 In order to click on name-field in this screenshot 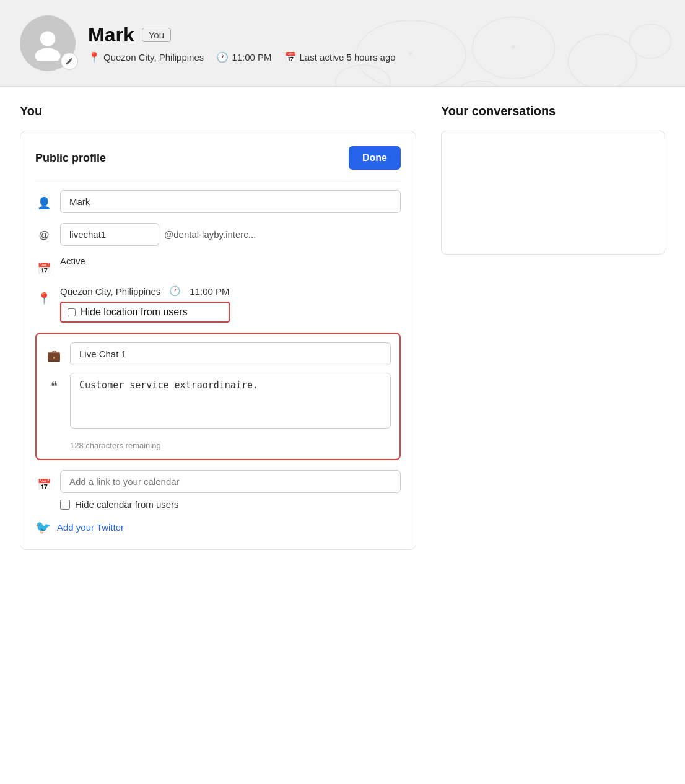, I will do `click(230, 202)`.